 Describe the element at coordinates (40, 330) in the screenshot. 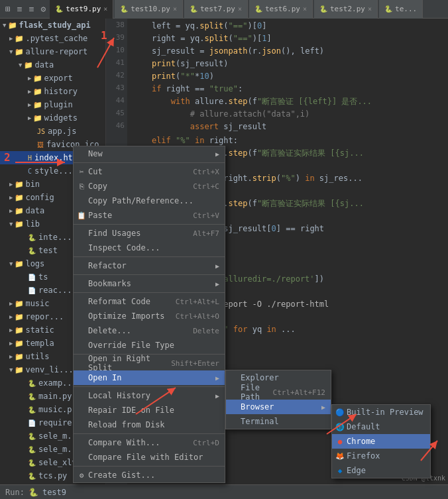

I see `sidebar-label: static` at that location.